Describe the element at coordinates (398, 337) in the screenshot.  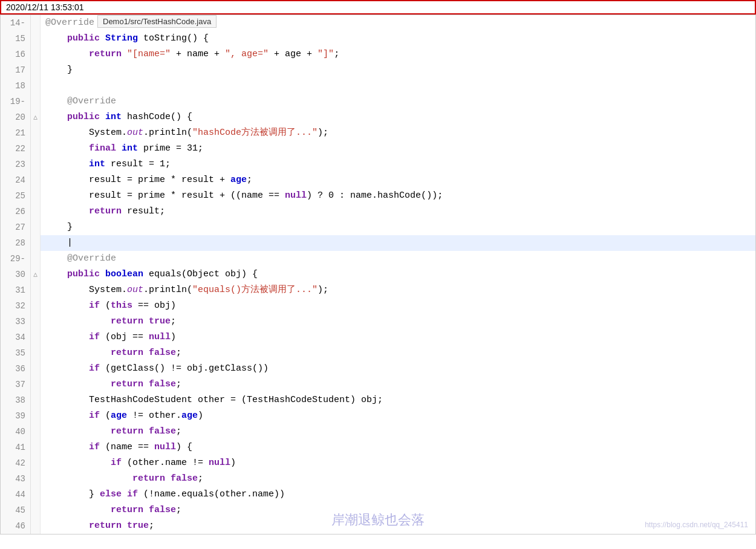
I see `code-content: if (obj == null)` at that location.